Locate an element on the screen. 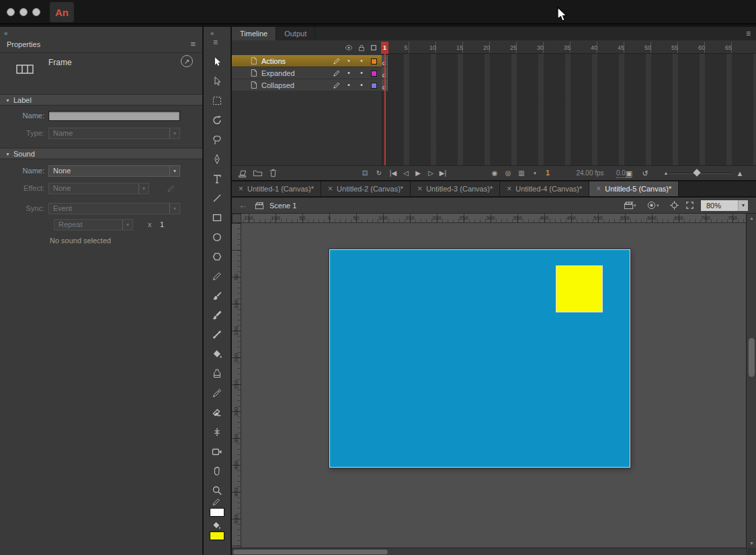  yellow-rectangle is located at coordinates (579, 289).